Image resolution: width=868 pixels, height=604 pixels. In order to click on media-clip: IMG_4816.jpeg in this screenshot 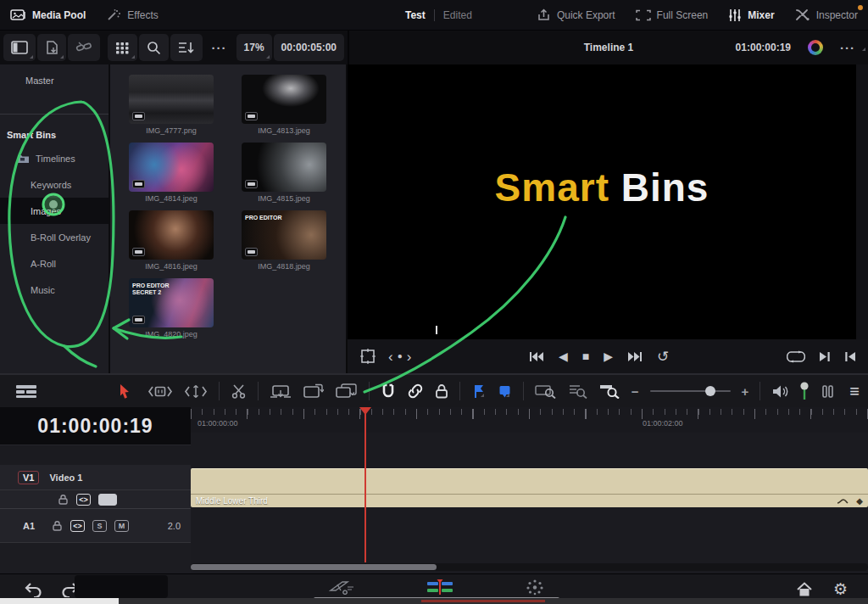, I will do `click(171, 241)`.